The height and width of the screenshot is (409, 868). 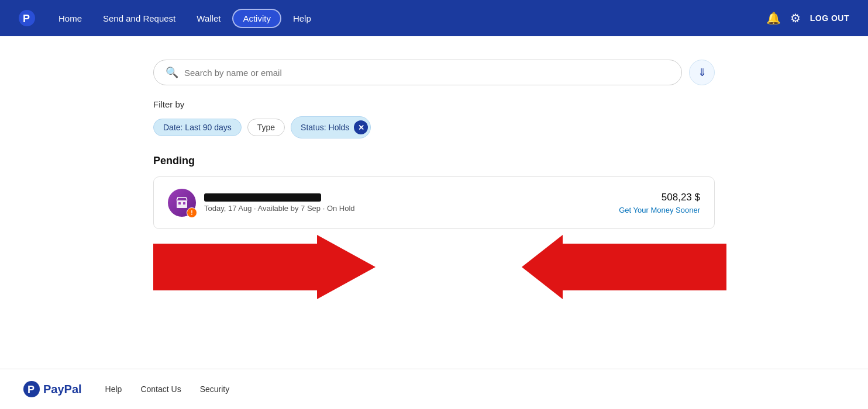 What do you see at coordinates (829, 18) in the screenshot?
I see `logout-button: LOG OUT` at bounding box center [829, 18].